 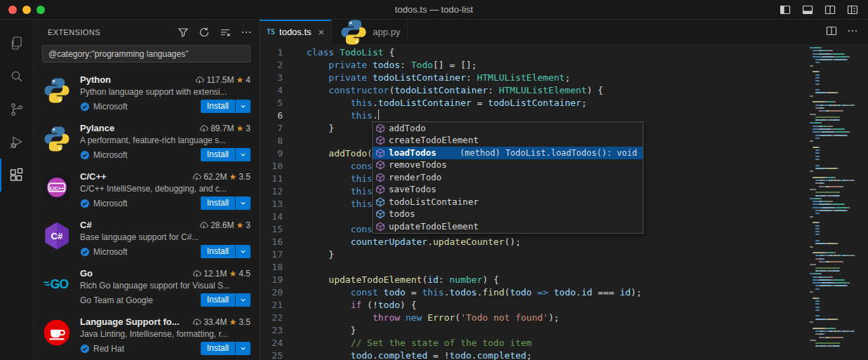 I want to click on activity-bar-item-extensions, so click(x=17, y=175).